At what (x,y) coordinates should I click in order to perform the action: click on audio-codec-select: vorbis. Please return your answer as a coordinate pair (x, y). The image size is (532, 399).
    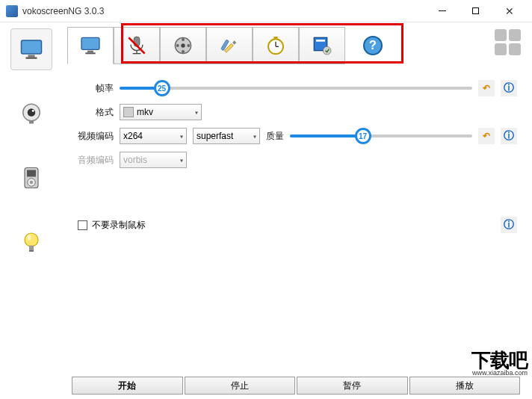
    Looking at the image, I should click on (153, 160).